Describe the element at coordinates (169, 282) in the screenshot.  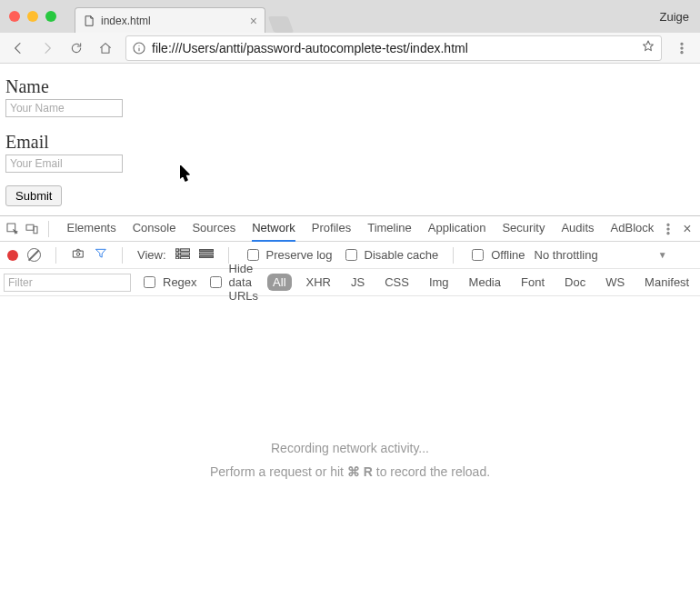
I see `regex-checkbox: Regex` at that location.